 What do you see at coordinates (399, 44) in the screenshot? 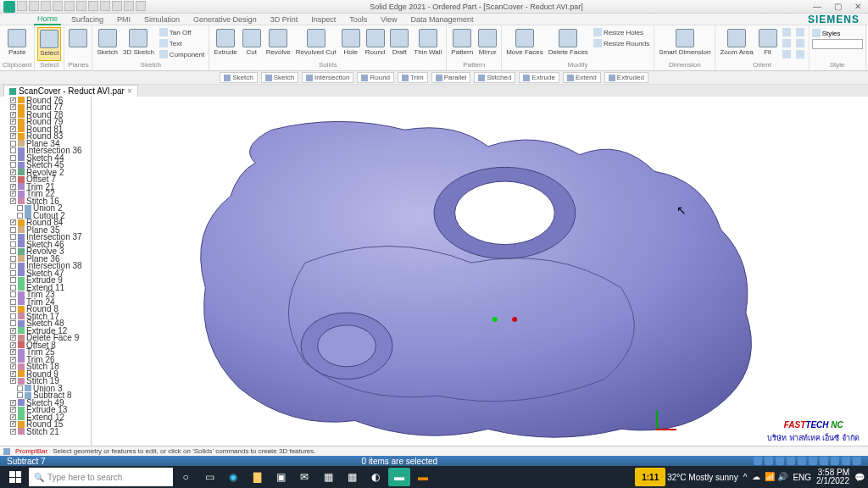
I see `draft-button: Draft` at bounding box center [399, 44].